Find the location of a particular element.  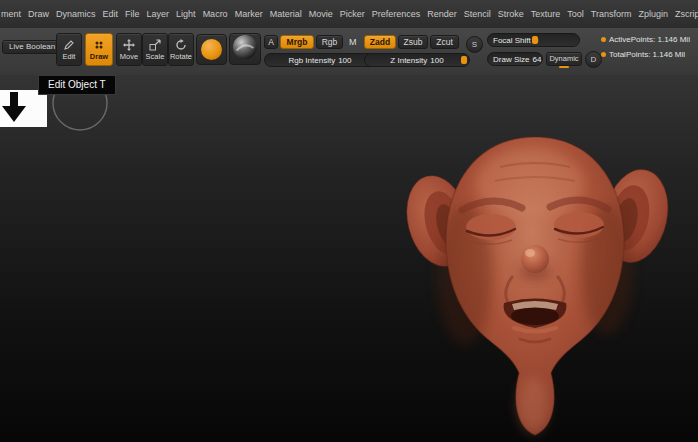

scale-button-label: Scale is located at coordinates (156, 56).